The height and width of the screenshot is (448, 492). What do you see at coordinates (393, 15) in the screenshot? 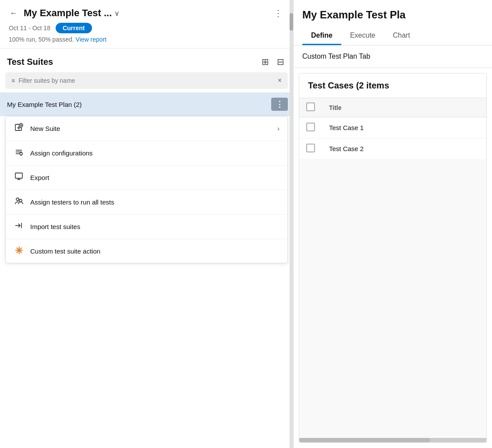
I see `right-panel-title: My Example Test Pla` at bounding box center [393, 15].